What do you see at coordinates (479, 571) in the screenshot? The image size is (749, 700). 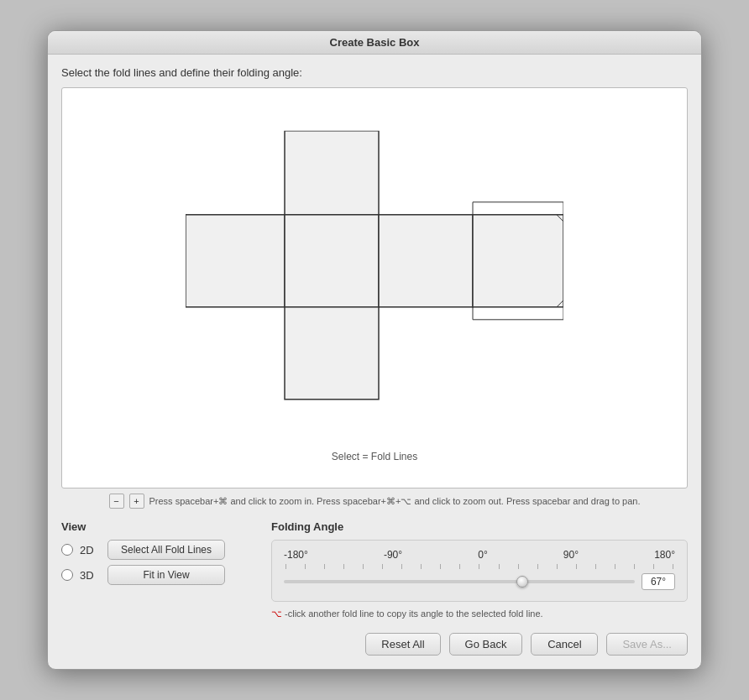 I see `angle-slider-area: -180° -90° 0° 90° 180°` at bounding box center [479, 571].